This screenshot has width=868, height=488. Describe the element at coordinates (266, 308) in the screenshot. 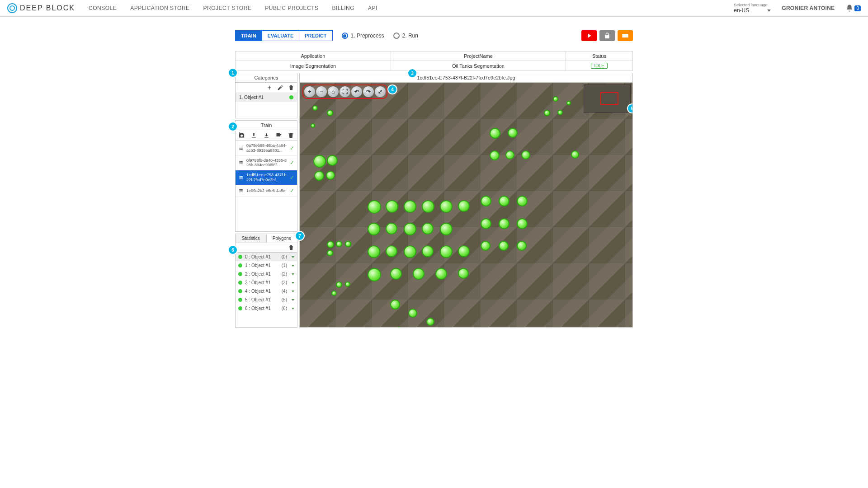

I see `polygon-item: 6 : Object #1(6)` at that location.